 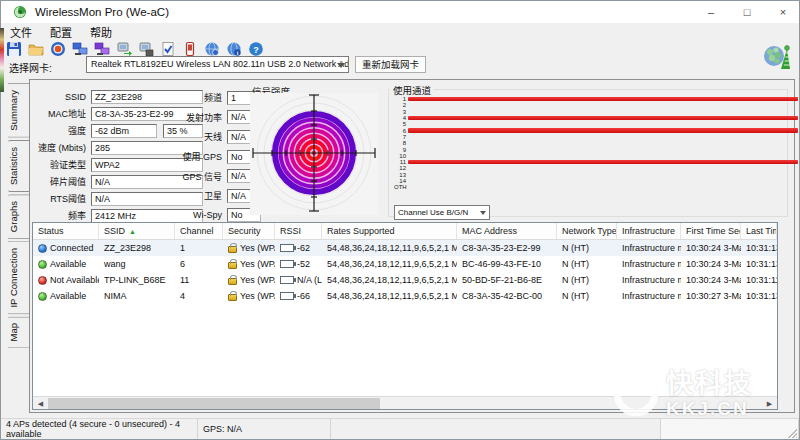 I want to click on col-last-seen: Last Time S, so click(x=759, y=231).